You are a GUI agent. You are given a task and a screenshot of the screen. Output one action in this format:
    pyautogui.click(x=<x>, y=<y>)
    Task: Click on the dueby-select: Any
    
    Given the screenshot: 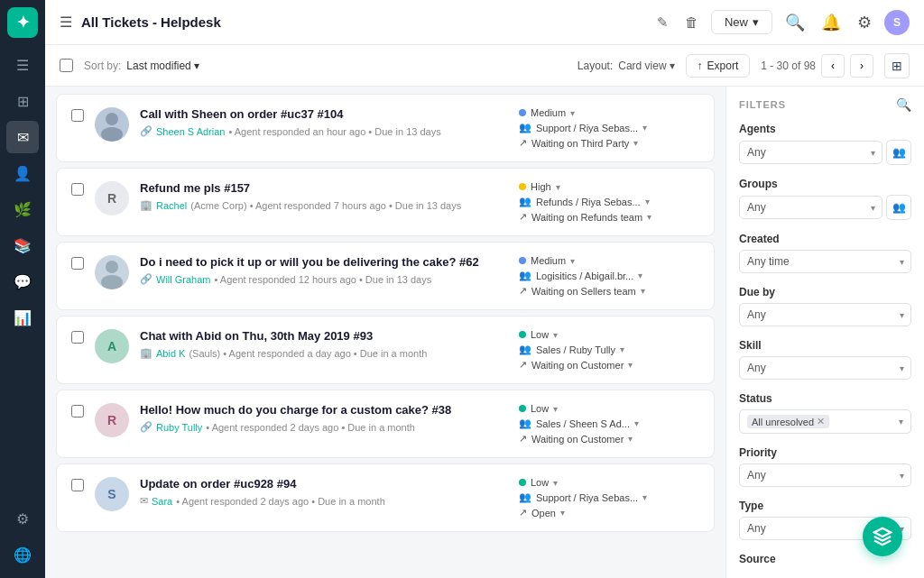 What is the action you would take?
    pyautogui.click(x=825, y=315)
    